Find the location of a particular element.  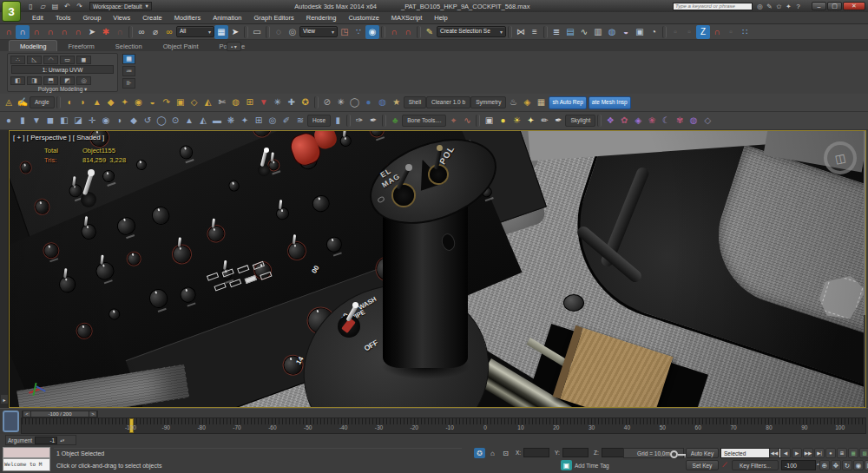

menu-item: Tools is located at coordinates (63, 17).